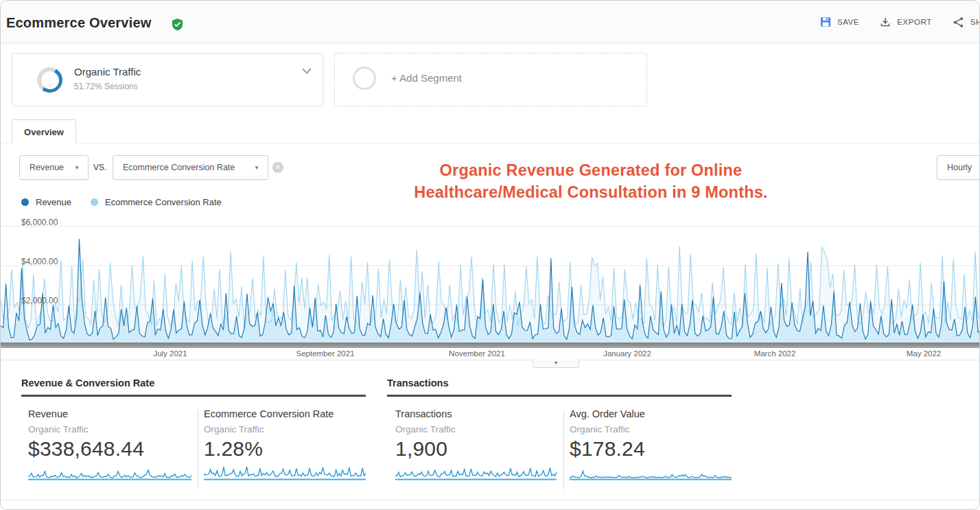 This screenshot has width=980, height=510. I want to click on x-label-mar2022: March 2022, so click(775, 353).